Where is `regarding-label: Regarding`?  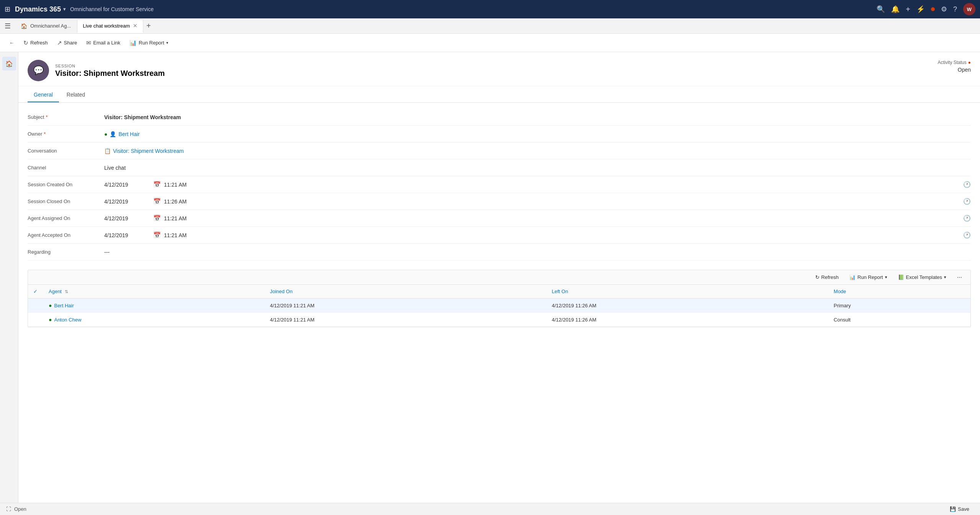
regarding-label: Regarding is located at coordinates (66, 252).